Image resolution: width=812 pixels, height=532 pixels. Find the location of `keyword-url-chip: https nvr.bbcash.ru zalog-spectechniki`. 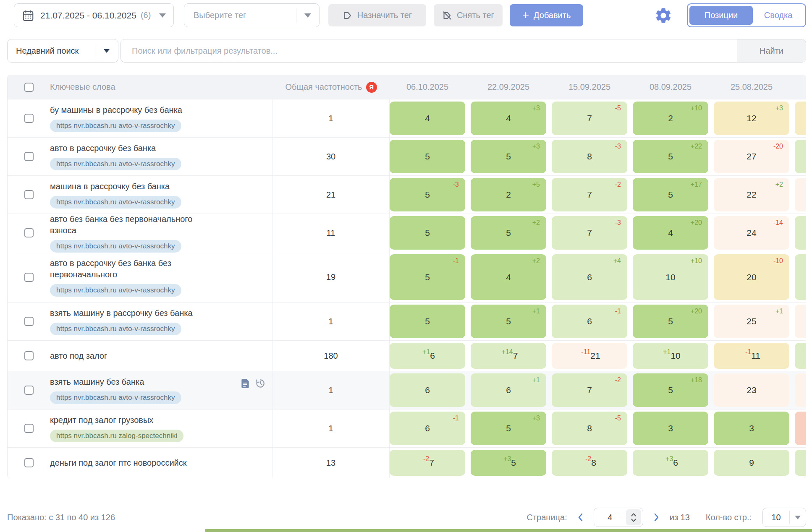

keyword-url-chip: https nvr.bbcash.ru zalog-spectechniki is located at coordinates (117, 436).